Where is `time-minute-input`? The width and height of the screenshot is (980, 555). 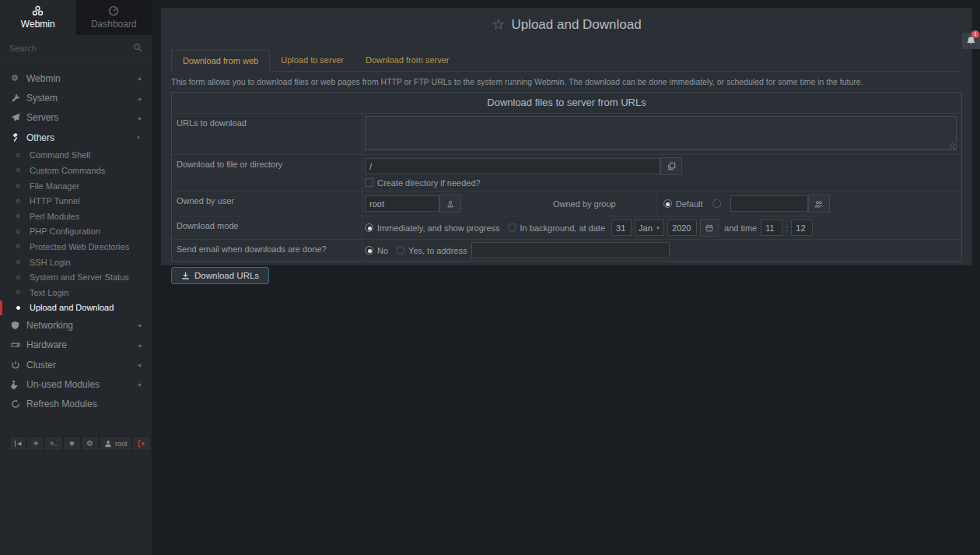 time-minute-input is located at coordinates (802, 227).